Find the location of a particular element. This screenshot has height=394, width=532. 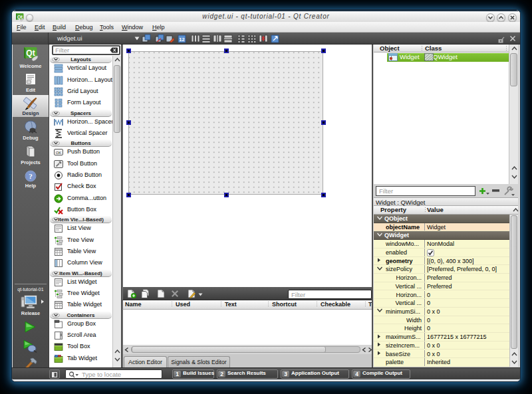

svg-text: 12 is located at coordinates (182, 40).